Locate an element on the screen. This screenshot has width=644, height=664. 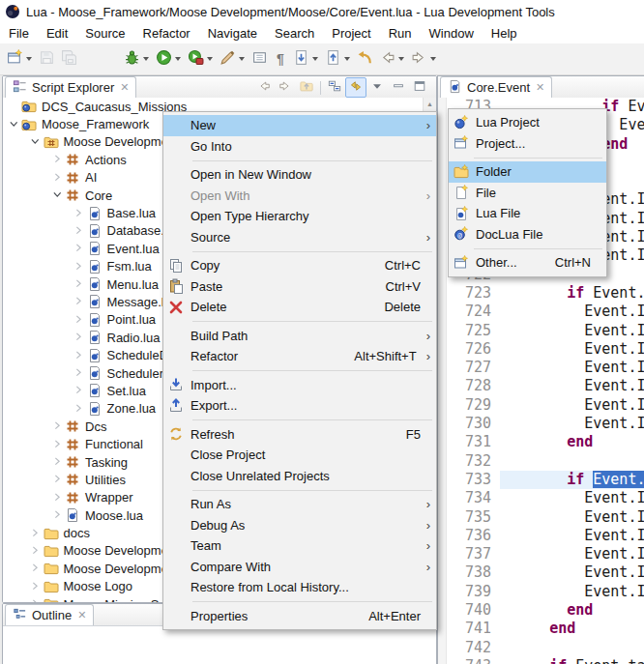
external-tools-button is located at coordinates (201, 59).